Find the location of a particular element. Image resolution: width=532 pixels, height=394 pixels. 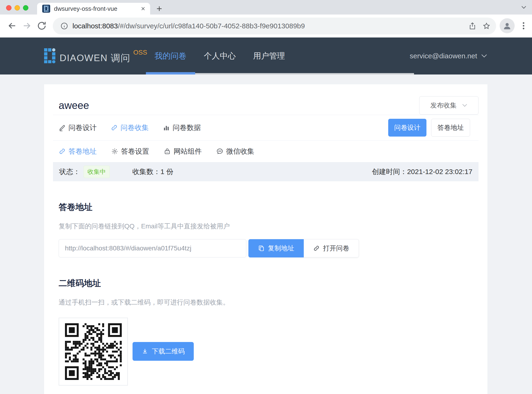

brand-badge: OSS is located at coordinates (140, 52).